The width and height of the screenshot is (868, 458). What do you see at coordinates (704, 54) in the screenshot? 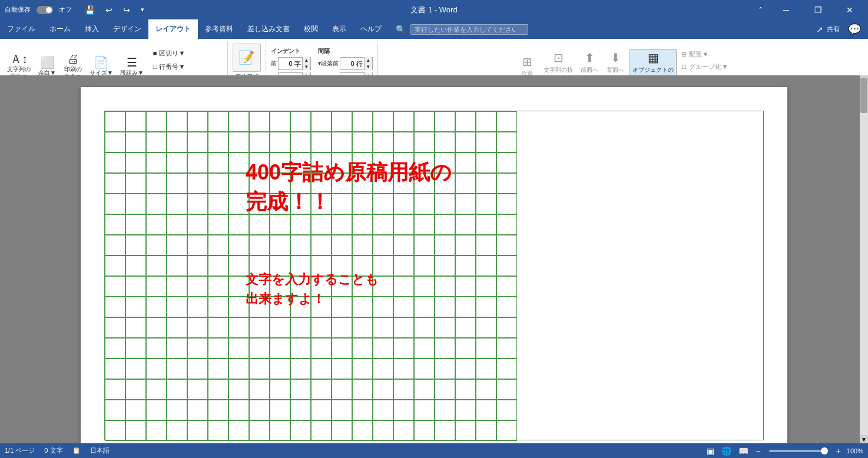
I see `align-button: ⊞ 配置▼` at bounding box center [704, 54].